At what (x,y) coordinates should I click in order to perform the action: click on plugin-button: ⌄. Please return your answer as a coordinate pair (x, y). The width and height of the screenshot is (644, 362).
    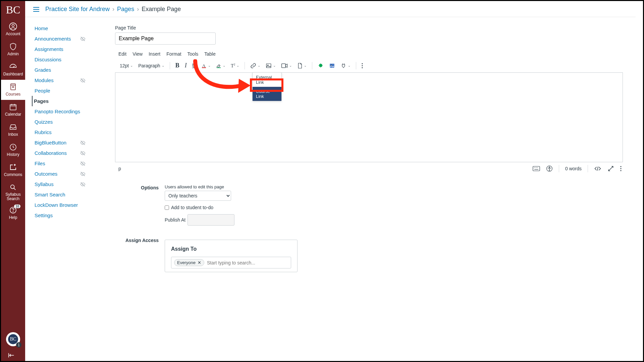
    Looking at the image, I should click on (345, 66).